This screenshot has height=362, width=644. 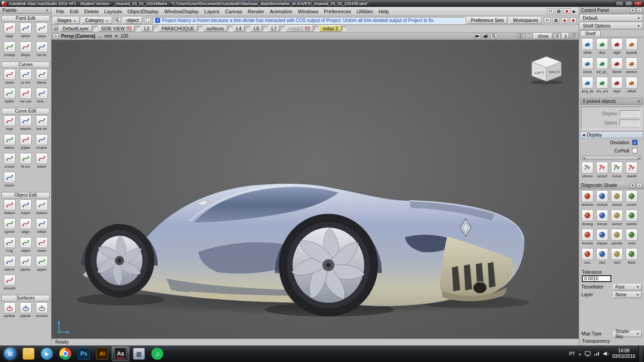 What do you see at coordinates (56, 28) in the screenshot?
I see `layers-menu-icon: ▤` at bounding box center [56, 28].